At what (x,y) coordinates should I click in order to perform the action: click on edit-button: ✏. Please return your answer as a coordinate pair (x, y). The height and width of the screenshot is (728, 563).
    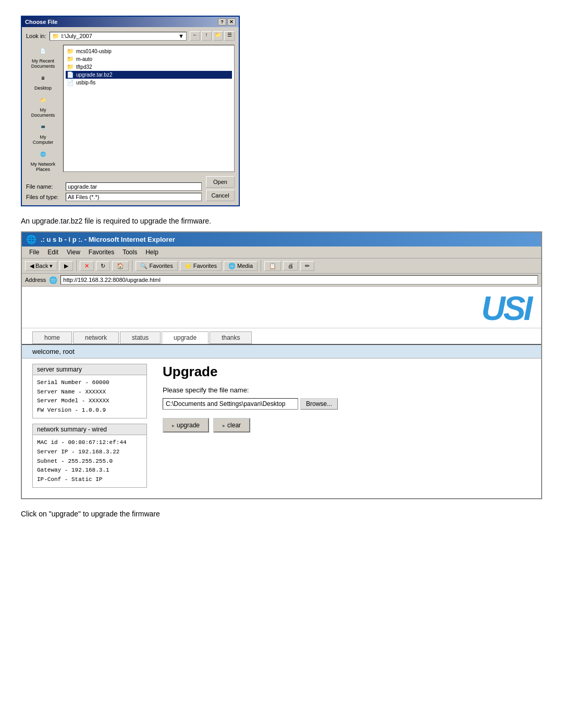
    Looking at the image, I should click on (308, 266).